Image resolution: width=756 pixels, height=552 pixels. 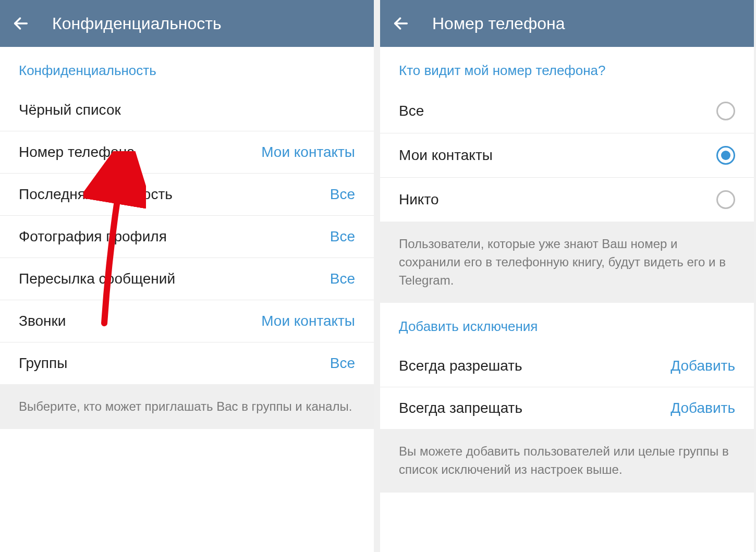 What do you see at coordinates (567, 155) in the screenshot?
I see `radio-option-my-contacts: Мои контакты` at bounding box center [567, 155].